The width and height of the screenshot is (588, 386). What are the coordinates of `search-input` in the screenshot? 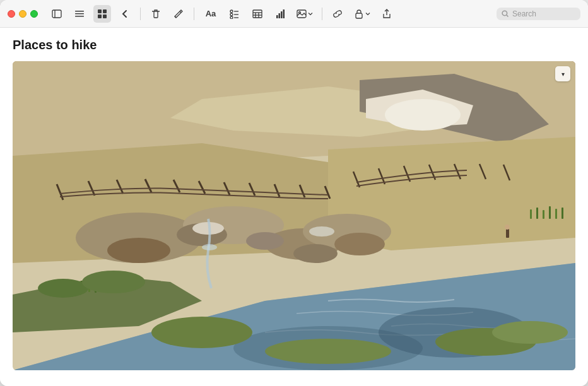 It's located at (544, 14).